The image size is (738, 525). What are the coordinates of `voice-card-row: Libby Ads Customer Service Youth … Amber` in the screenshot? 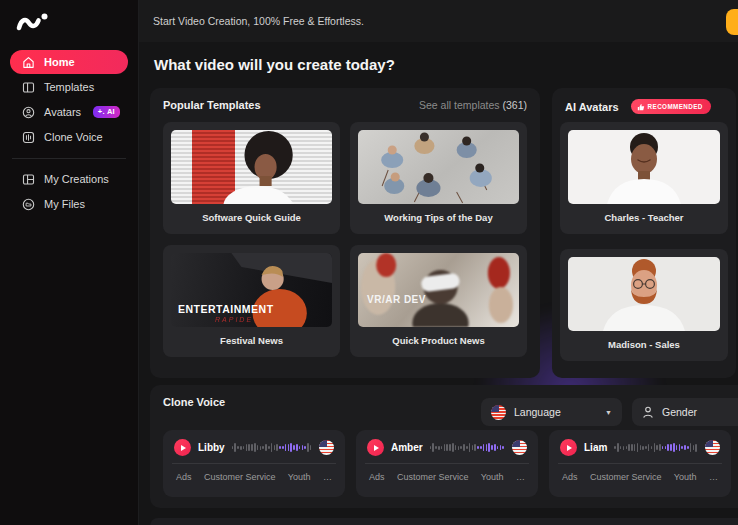 It's located at (447, 464).